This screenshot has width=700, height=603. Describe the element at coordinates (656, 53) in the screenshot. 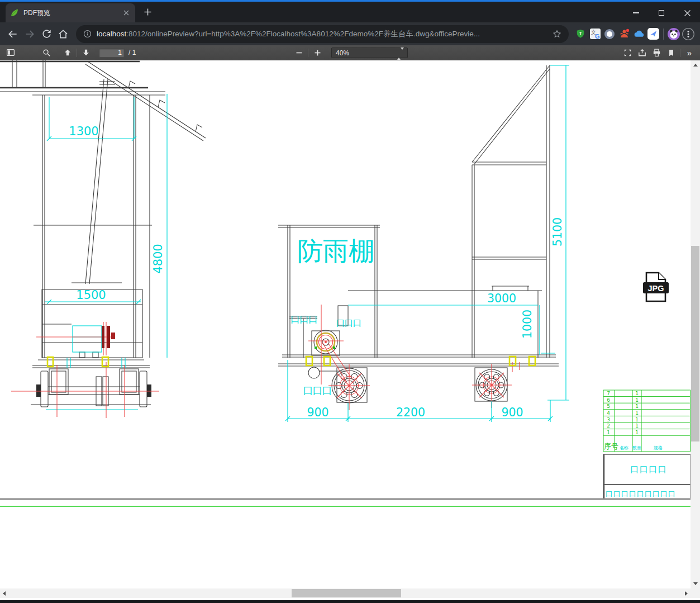

I see `print-button` at that location.